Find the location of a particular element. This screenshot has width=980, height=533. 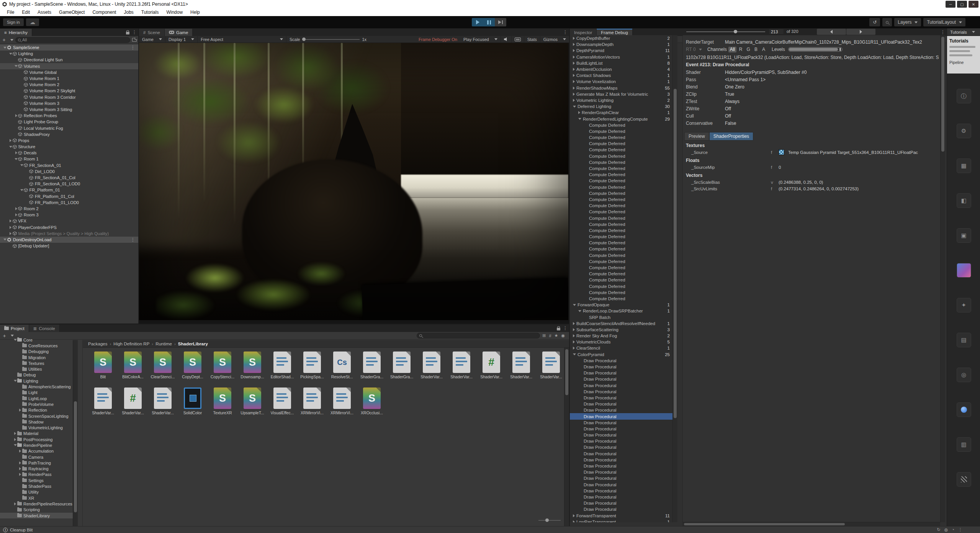

event-row-subsurfacescattering: SubsurfaceScattering3 is located at coordinates (621, 330).